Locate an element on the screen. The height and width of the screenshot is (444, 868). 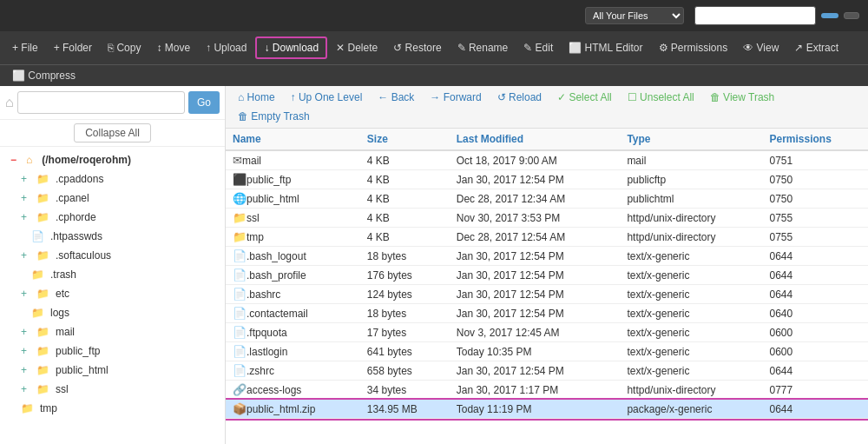
cell-name: 📄 .lastlogin is located at coordinates (293, 352).